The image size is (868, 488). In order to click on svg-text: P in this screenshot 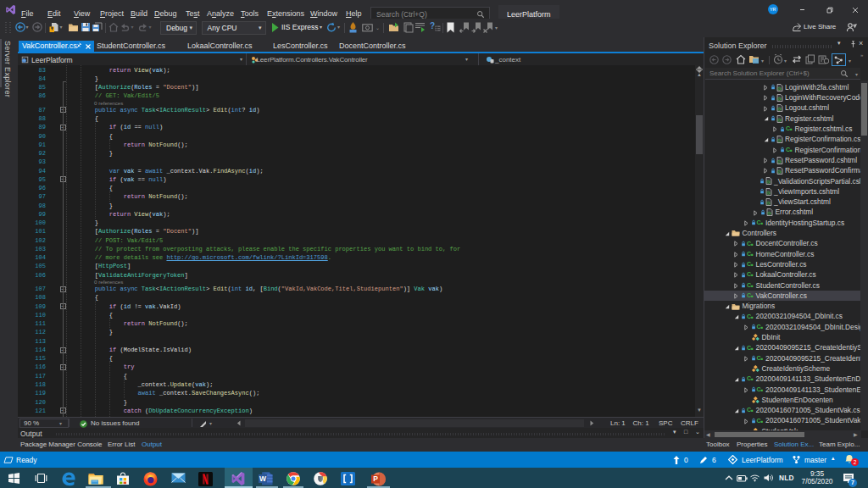, I will do `click(376, 479)`.